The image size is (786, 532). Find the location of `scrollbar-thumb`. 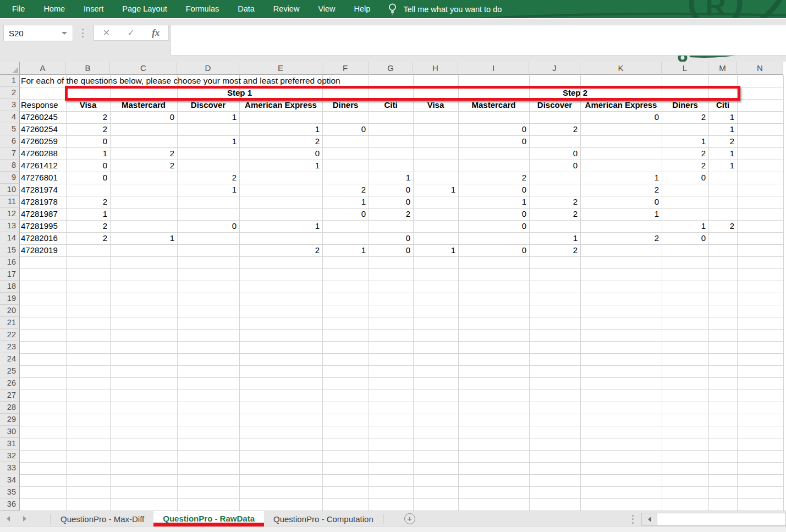

scrollbar-thumb is located at coordinates (722, 519).